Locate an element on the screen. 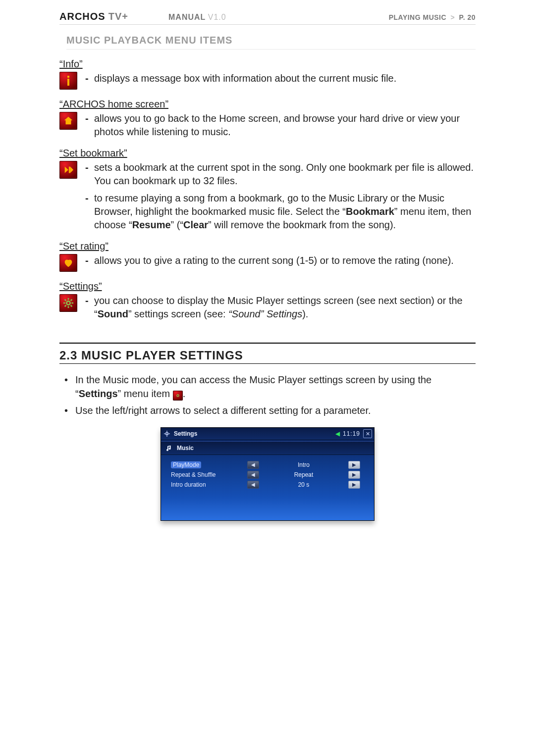 The height and width of the screenshot is (756, 535). item-home-title: “ARCHOS home screen” is located at coordinates (268, 104).